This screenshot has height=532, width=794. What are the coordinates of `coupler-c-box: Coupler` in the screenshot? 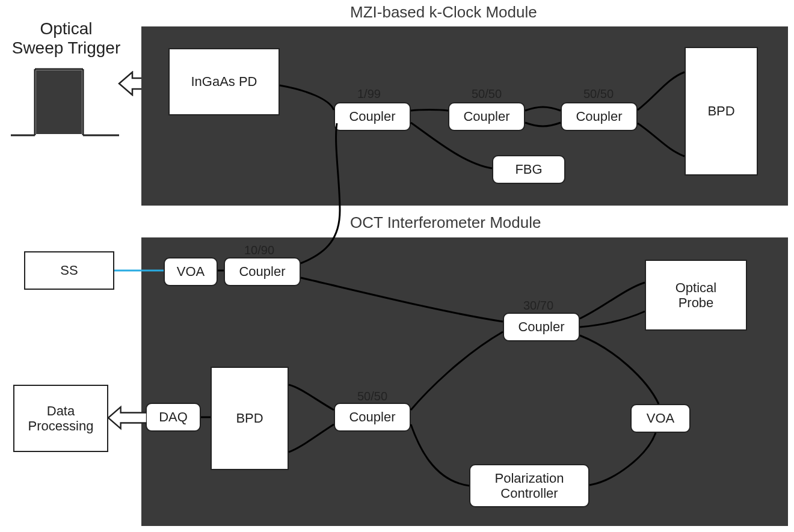 It's located at (541, 327).